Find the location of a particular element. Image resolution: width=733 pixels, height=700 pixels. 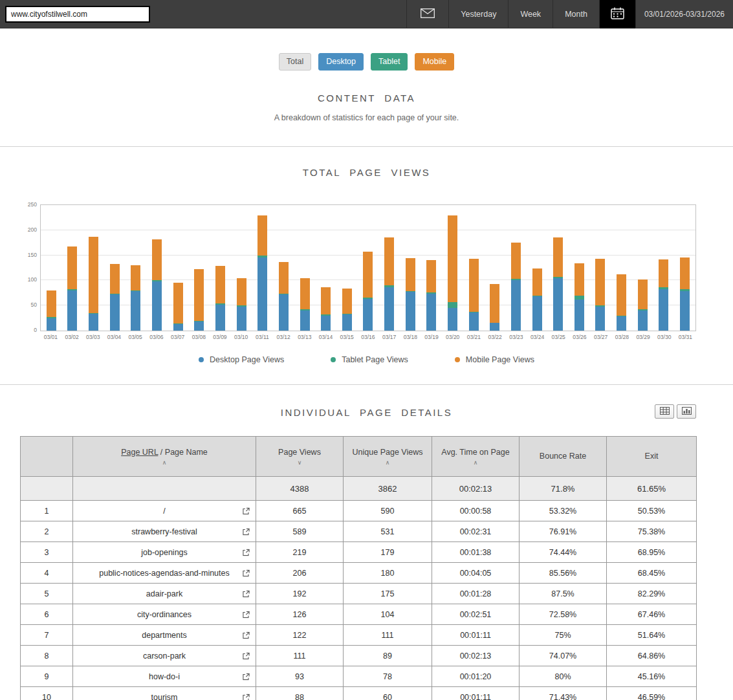

content-data-title: CONTENT DATA is located at coordinates (366, 98).